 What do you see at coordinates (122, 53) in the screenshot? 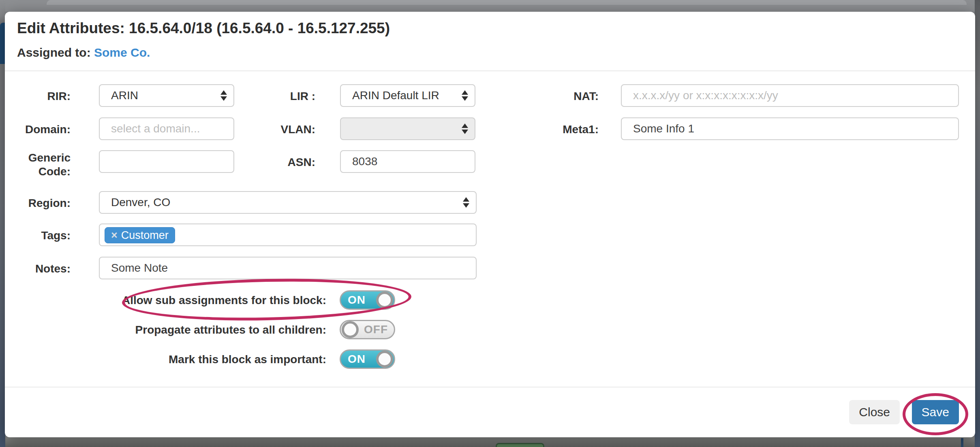
I see `assigned-company-link: Some Co.` at bounding box center [122, 53].